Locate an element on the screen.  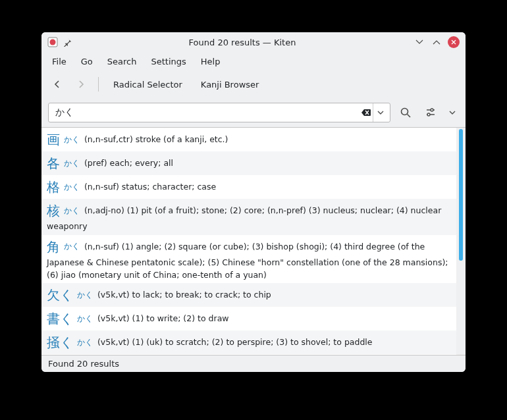
entry-kanji: 格 is located at coordinates (53, 187).